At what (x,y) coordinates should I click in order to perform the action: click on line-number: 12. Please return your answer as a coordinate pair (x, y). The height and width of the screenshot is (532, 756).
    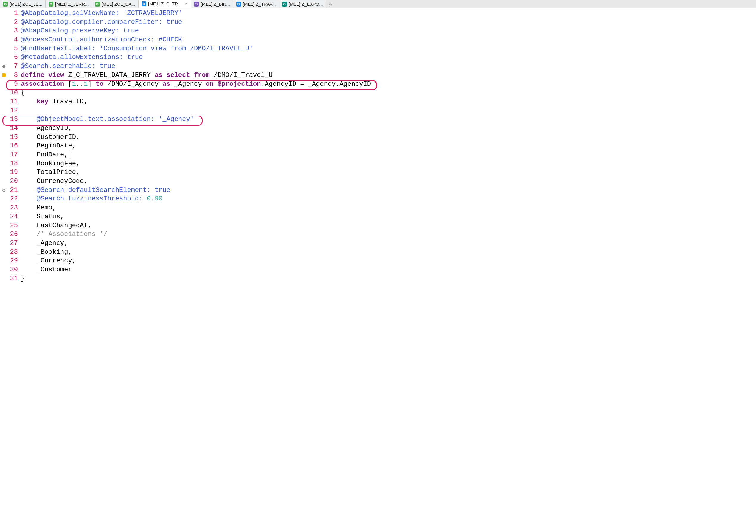
    Looking at the image, I should click on (14, 111).